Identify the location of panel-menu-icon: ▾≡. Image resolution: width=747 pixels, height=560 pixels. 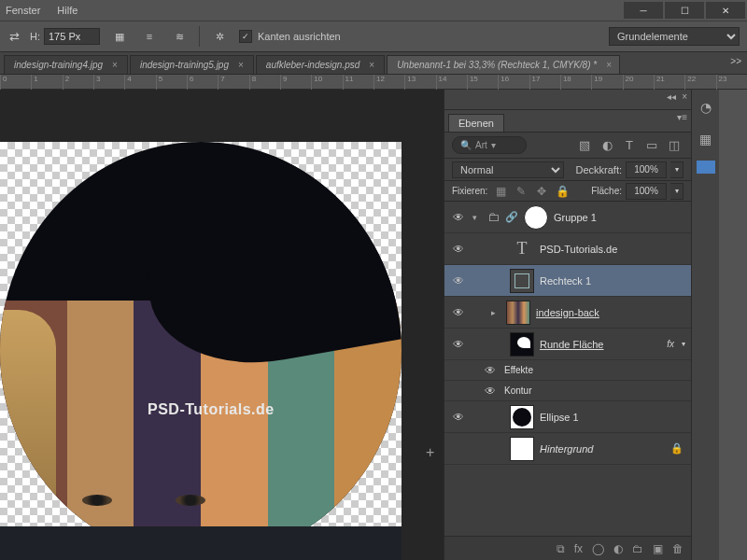
(682, 118).